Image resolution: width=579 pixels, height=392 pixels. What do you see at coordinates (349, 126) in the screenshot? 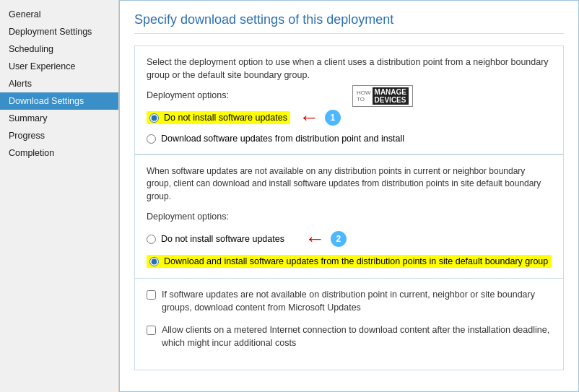
I see `section1-radio-group: Do not install software updates ← 1 Down…` at bounding box center [349, 126].